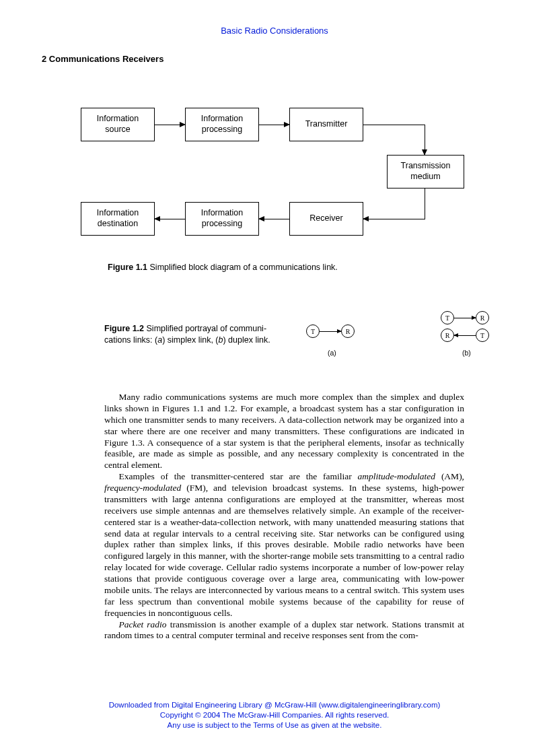 The width and height of the screenshot is (549, 756). What do you see at coordinates (196, 335) in the screenshot?
I see `figure-1-2-caption: Figure 1.2 Simplified portrayal of commu…` at bounding box center [196, 335].